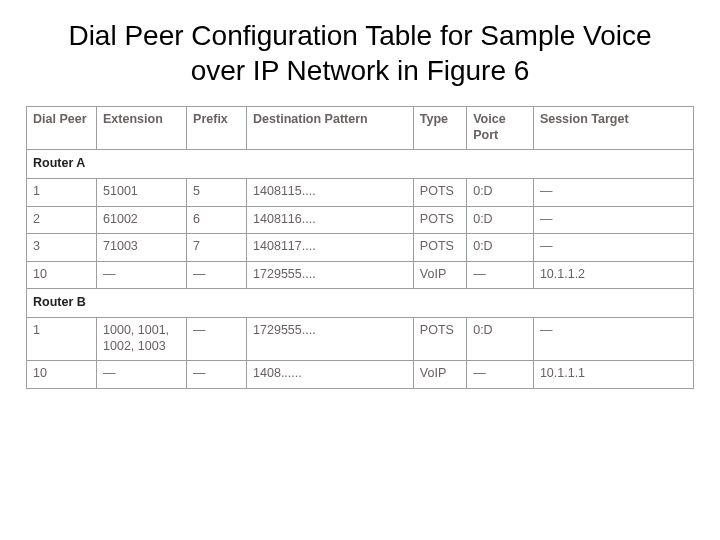 The image size is (720, 540). What do you see at coordinates (217, 220) in the screenshot?
I see `cell-prefix: 6` at bounding box center [217, 220].